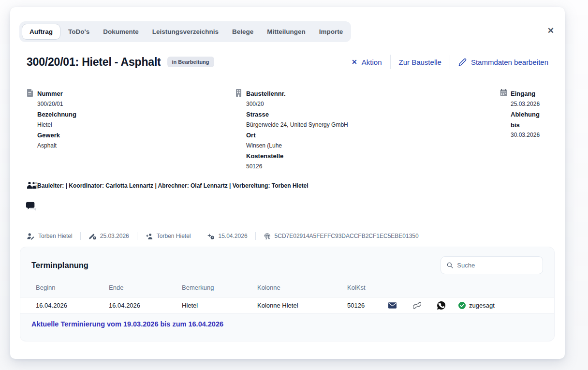  I want to click on check-circle-icon, so click(462, 306).